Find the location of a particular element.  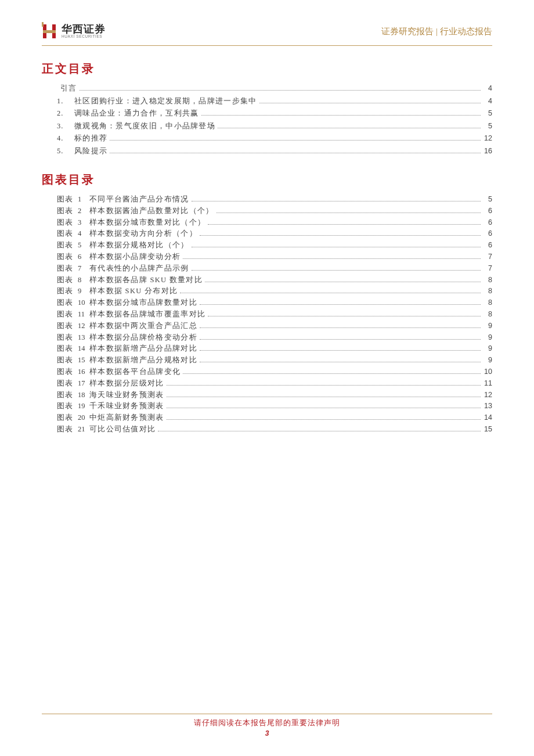

toc-item: 3.微观视角：景气度依旧，中小品牌登场5 is located at coordinates (275, 127).